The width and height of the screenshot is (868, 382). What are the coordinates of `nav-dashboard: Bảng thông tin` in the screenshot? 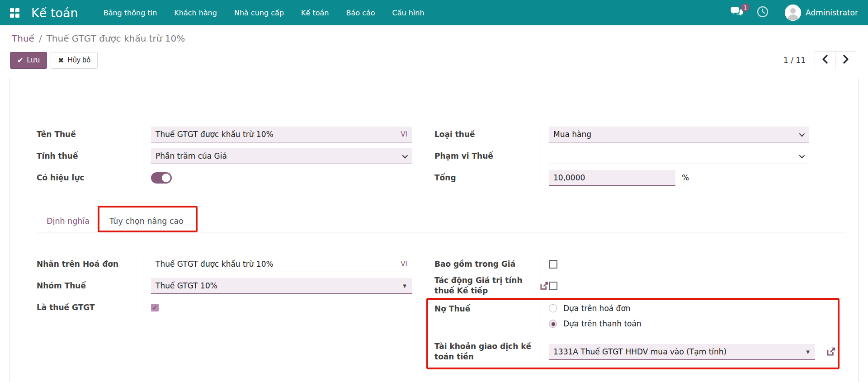 It's located at (130, 13).